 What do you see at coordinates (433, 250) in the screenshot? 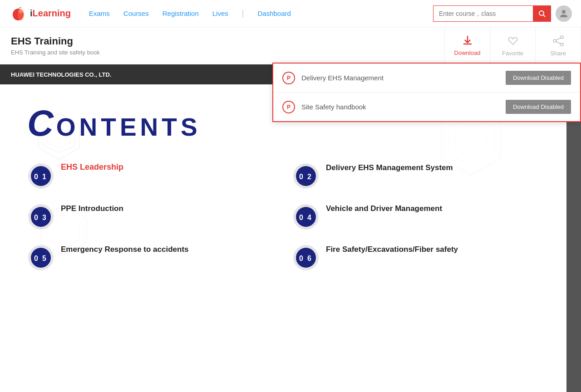
I see `item-text-6: Fire Safety/Excavations/Fiber safety` at bounding box center [433, 250].